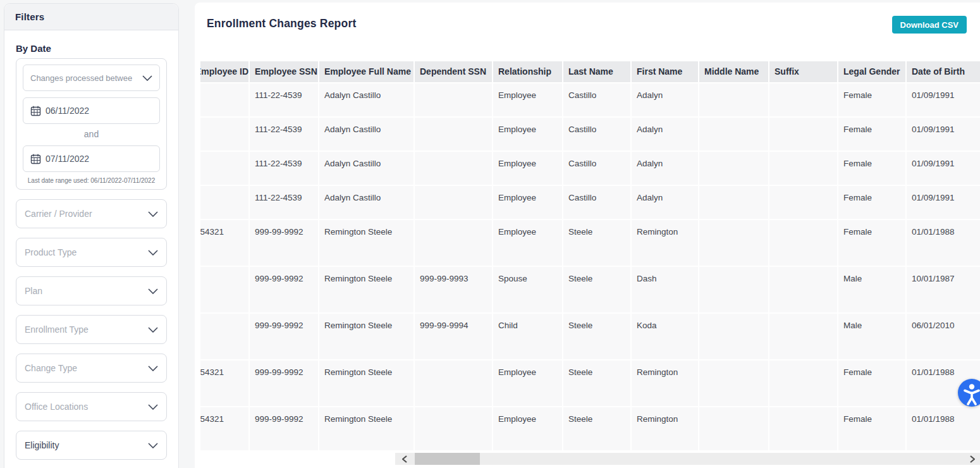  What do you see at coordinates (67, 159) in the screenshot?
I see `end-date-value: 07/11/2022` at bounding box center [67, 159].